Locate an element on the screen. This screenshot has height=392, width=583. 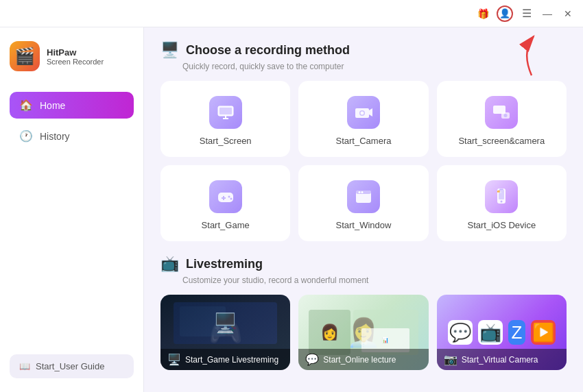
virtual-camera-icon: 📷 is located at coordinates (451, 359).